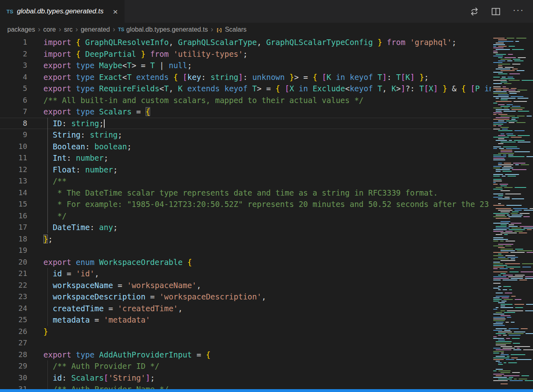 The width and height of the screenshot is (533, 392). I want to click on code-text: * For example: "1985-04-12T23:20:50.52Z"…, so click(259, 205).